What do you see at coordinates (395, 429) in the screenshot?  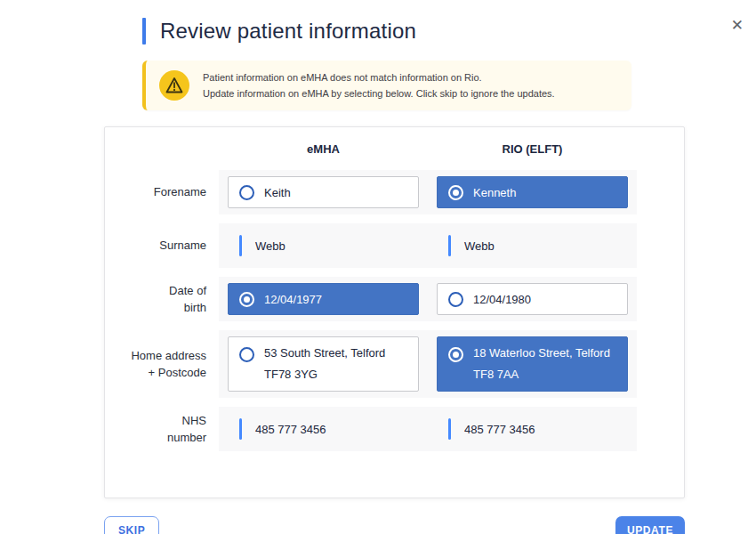 I see `table-row-nhs: NHS number 485 777 3456 485 777 3456` at bounding box center [395, 429].